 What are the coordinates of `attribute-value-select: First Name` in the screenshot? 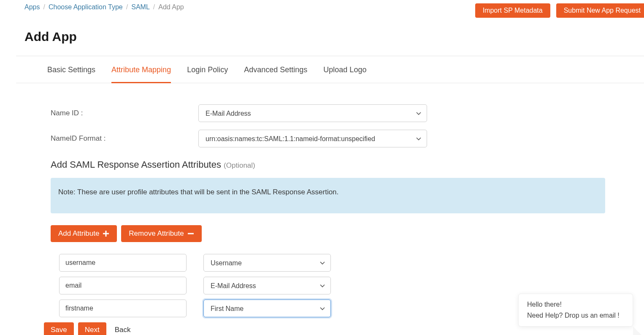 It's located at (267, 308).